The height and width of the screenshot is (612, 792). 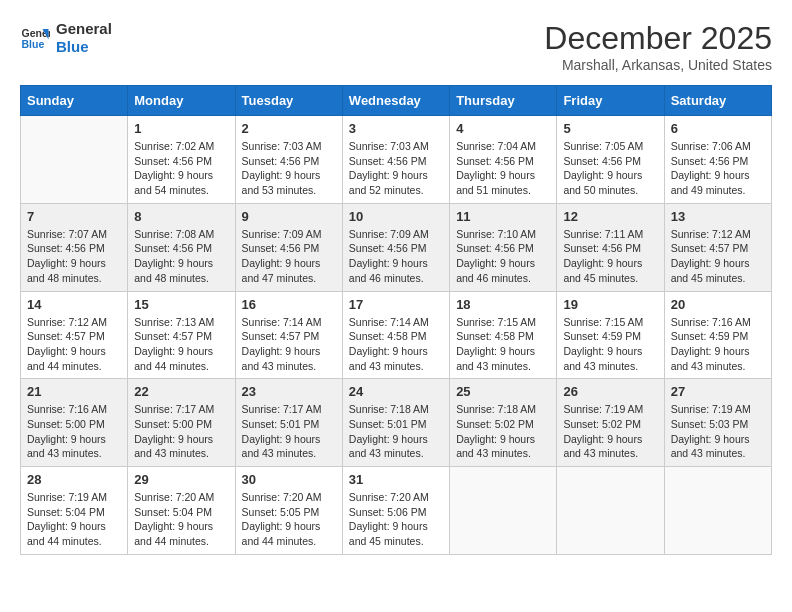 What do you see at coordinates (182, 101) in the screenshot?
I see `weekday-header-monday: Monday` at bounding box center [182, 101].